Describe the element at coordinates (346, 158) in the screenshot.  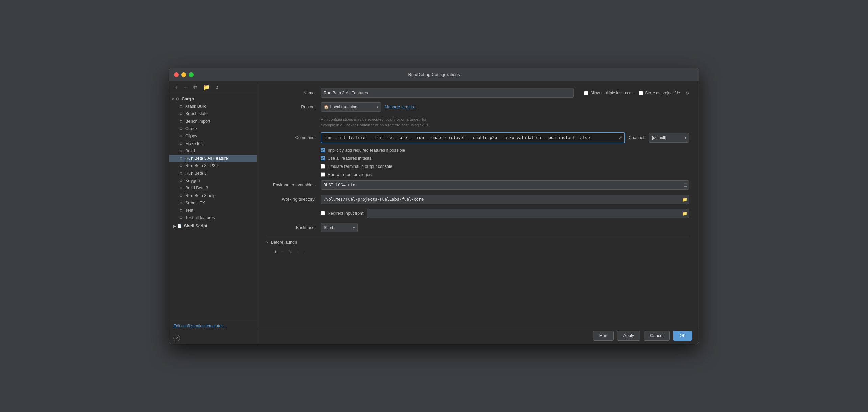
I see `use-all-features-label: Use all features in tests` at that location.